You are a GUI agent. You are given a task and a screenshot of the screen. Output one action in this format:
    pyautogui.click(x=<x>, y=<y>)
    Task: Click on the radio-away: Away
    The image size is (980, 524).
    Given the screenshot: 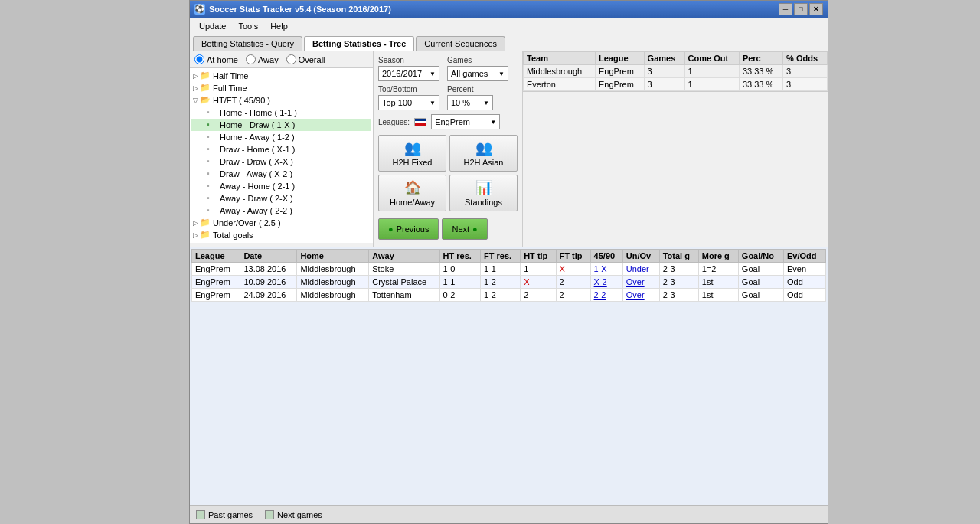 What is the action you would take?
    pyautogui.click(x=262, y=60)
    